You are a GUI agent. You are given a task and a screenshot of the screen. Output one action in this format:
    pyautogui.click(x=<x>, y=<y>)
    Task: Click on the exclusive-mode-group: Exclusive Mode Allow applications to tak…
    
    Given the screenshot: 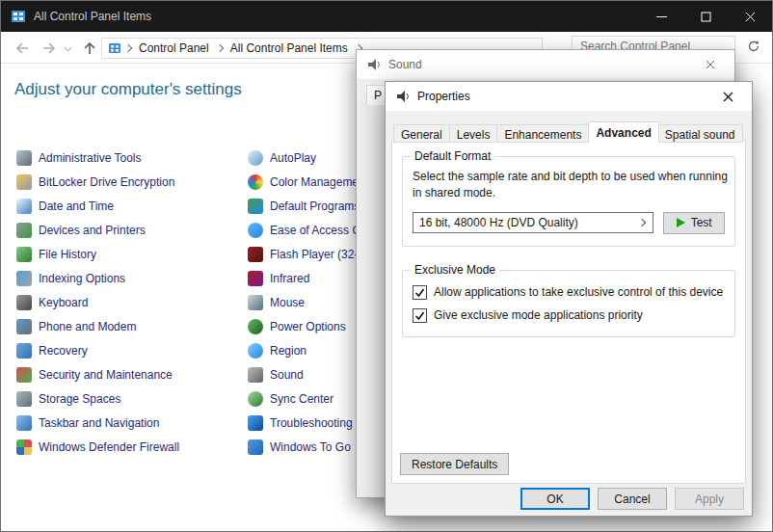 What is the action you would take?
    pyautogui.click(x=569, y=304)
    